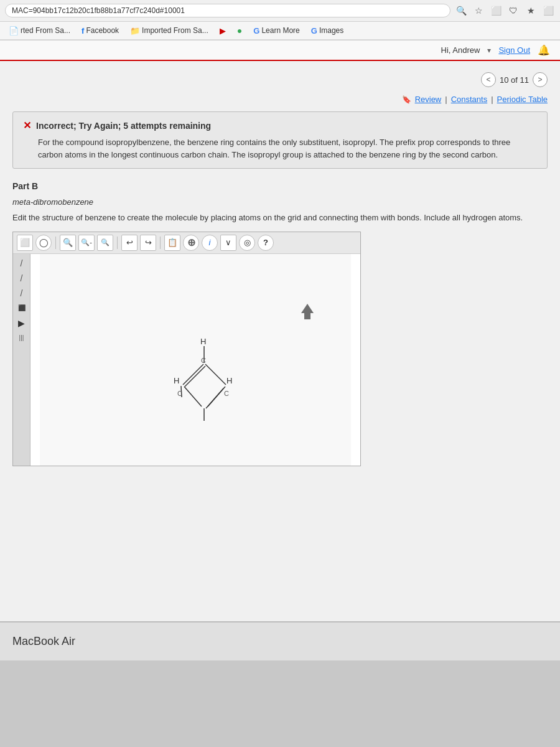  Describe the element at coordinates (280, 202) in the screenshot. I see `molecule-name: meta-dibromobenzene` at that location.